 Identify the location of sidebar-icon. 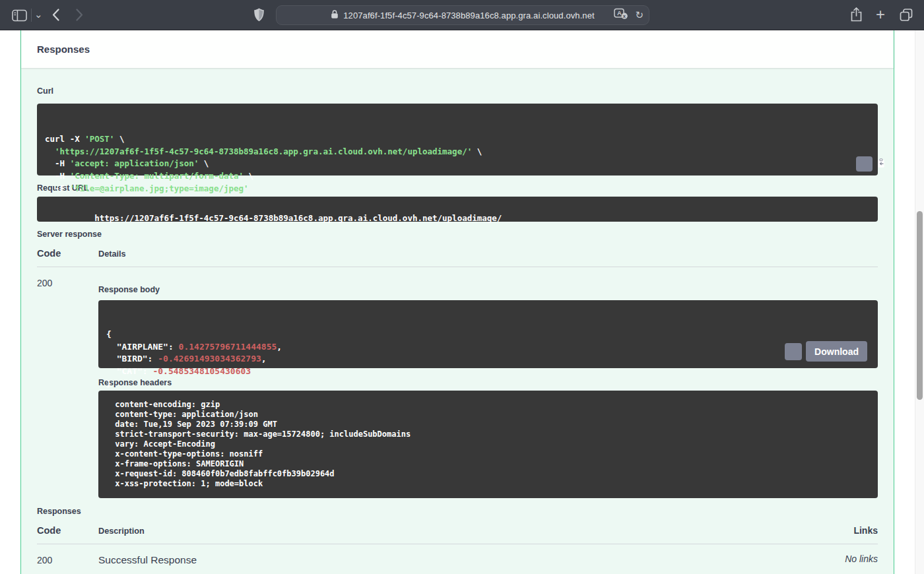
(20, 17).